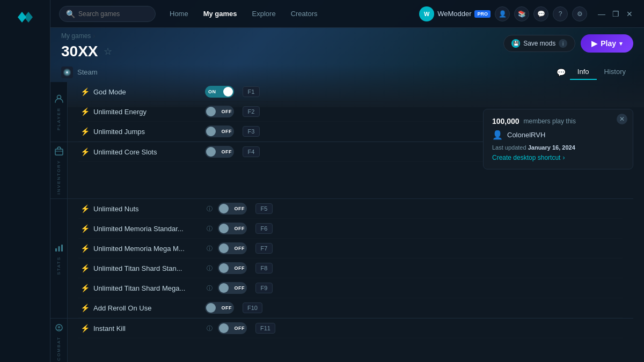  What do you see at coordinates (147, 268) in the screenshot?
I see `mod-name-unlimited-titan-standard: Unlimited Titan Shard Stan...` at bounding box center [147, 268].